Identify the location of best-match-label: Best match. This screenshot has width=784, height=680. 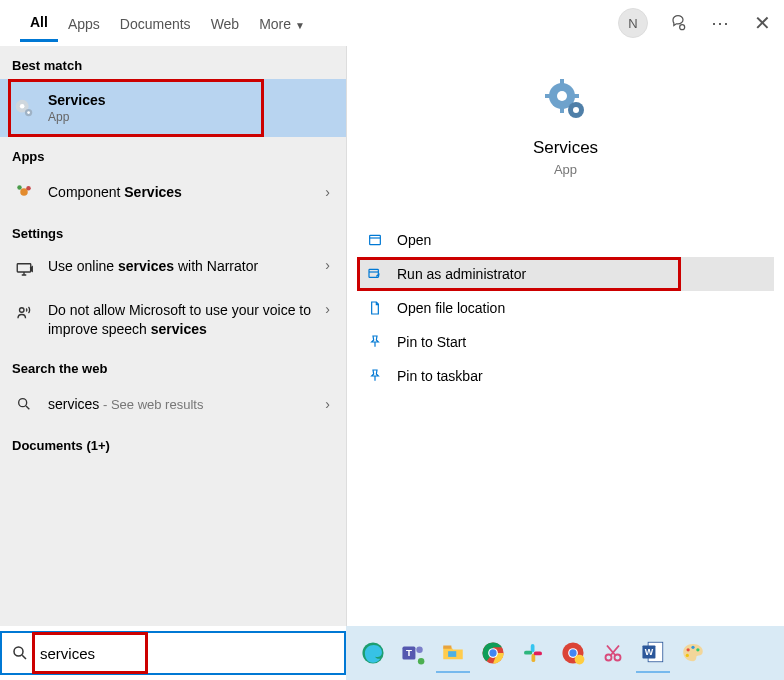
(173, 62).